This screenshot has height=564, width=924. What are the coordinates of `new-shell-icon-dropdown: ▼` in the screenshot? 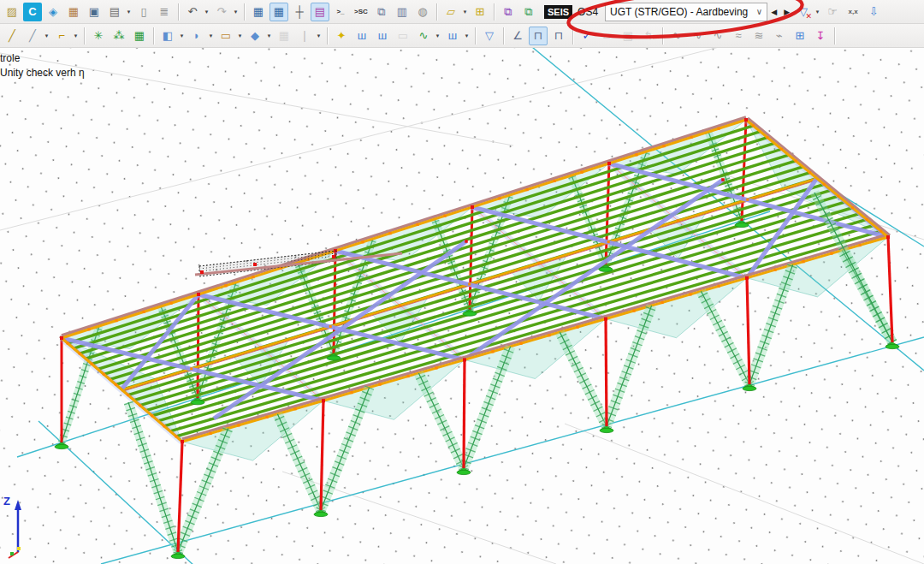 It's located at (210, 36).